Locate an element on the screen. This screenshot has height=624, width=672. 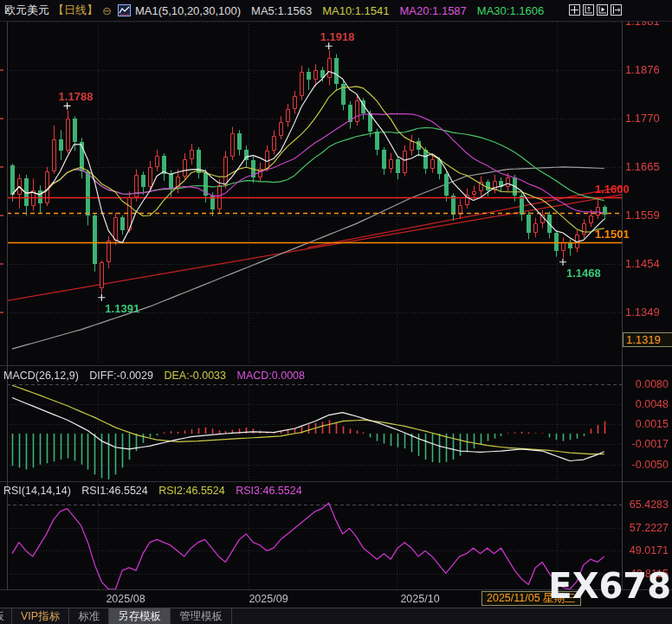
price-axis-label: 1.1559 is located at coordinates (649, 215).